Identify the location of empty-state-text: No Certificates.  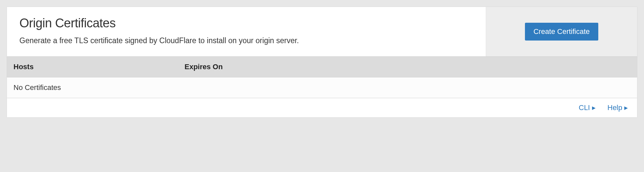
(322, 88).